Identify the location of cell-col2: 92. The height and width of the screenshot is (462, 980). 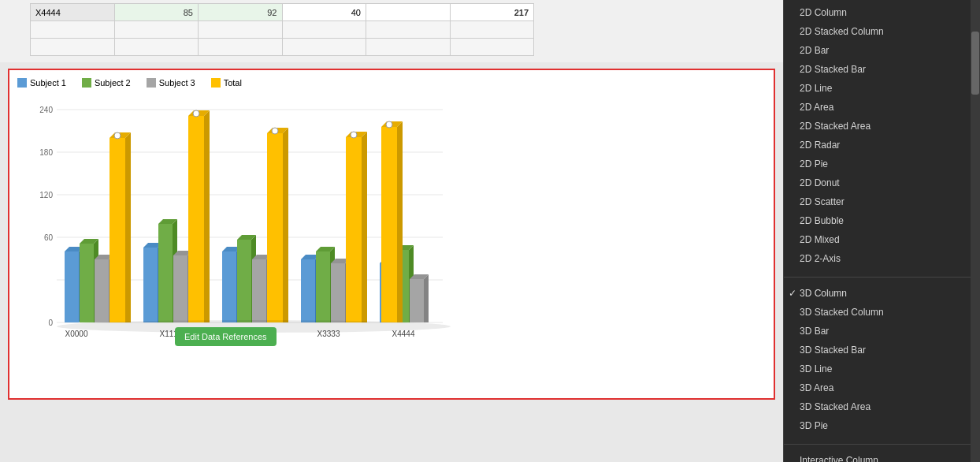
(241, 13).